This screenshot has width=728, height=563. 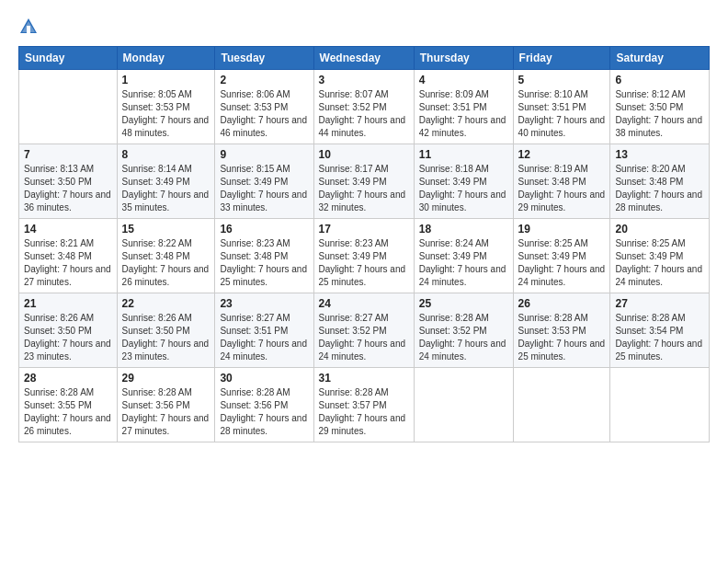 I want to click on day-number: 8, so click(x=166, y=155).